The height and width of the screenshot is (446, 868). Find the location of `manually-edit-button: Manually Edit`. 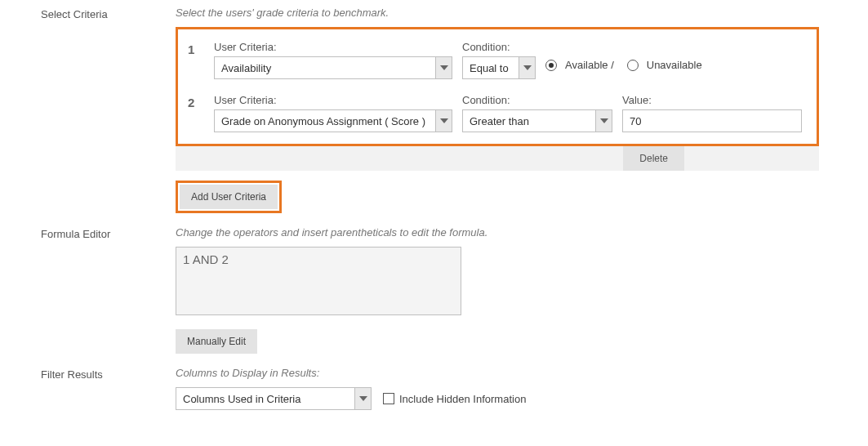

manually-edit-button: Manually Edit is located at coordinates (216, 341).